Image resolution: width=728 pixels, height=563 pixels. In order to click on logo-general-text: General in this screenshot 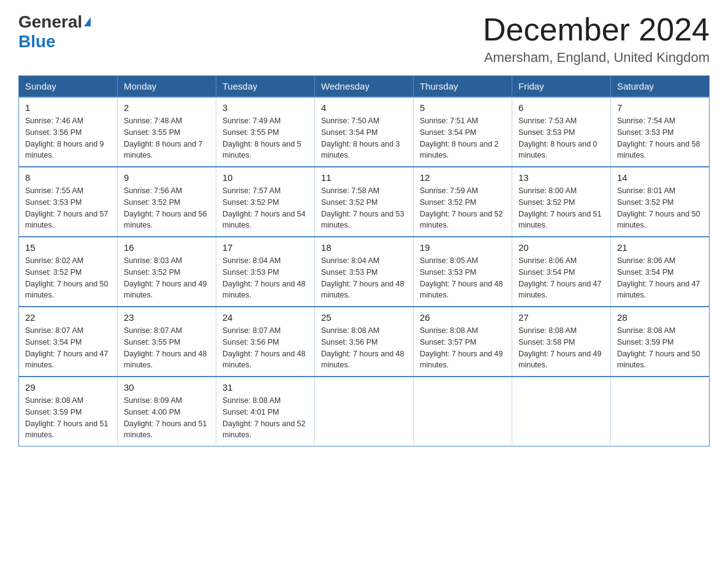, I will do `click(50, 22)`.